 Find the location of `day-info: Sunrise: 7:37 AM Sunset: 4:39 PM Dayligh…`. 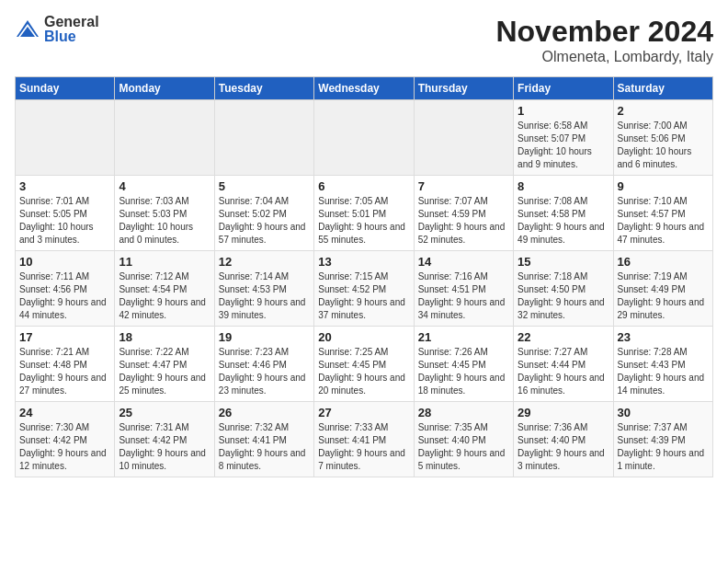

day-info: Sunrise: 7:37 AM Sunset: 4:39 PM Dayligh… is located at coordinates (664, 447).